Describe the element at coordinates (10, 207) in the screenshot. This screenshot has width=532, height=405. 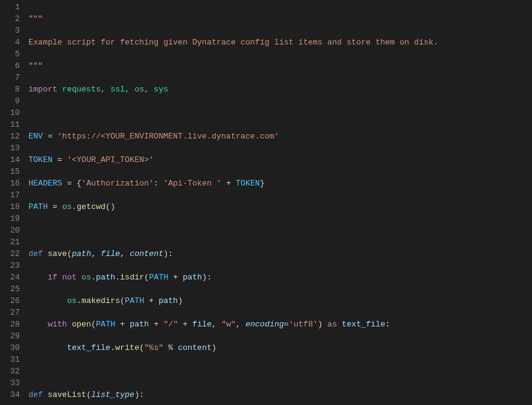
I see `line-number: 18` at that location.